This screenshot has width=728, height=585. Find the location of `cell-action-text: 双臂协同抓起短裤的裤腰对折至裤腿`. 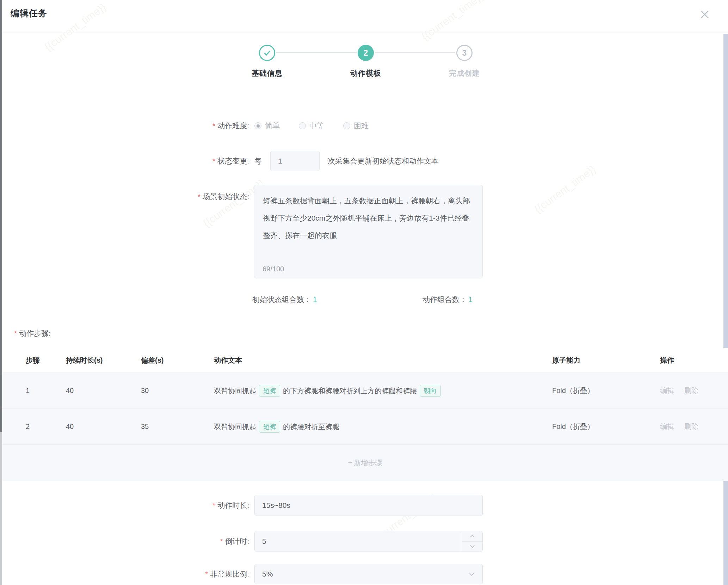

cell-action-text: 双臂协同抓起短裤的裤腰对折至裤腿 is located at coordinates (383, 427).